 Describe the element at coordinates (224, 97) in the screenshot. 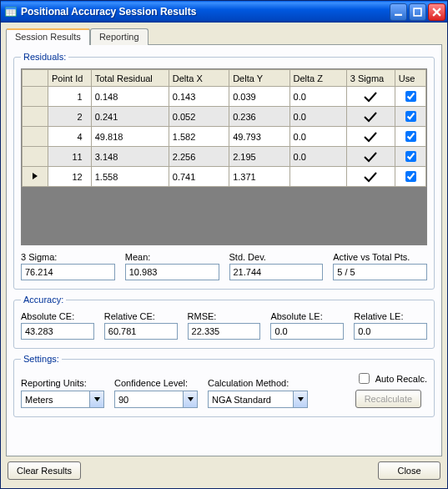

I see `table-row: 10.1480.1430.0390.0` at that location.